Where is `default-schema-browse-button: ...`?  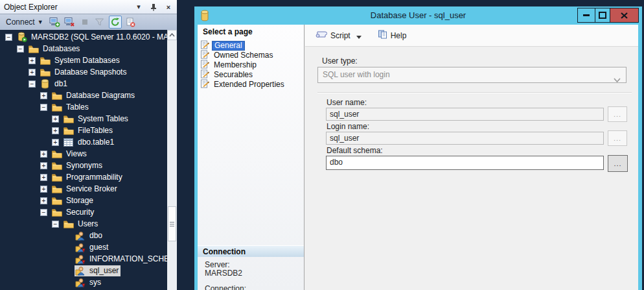
default-schema-browse-button: ... is located at coordinates (618, 163).